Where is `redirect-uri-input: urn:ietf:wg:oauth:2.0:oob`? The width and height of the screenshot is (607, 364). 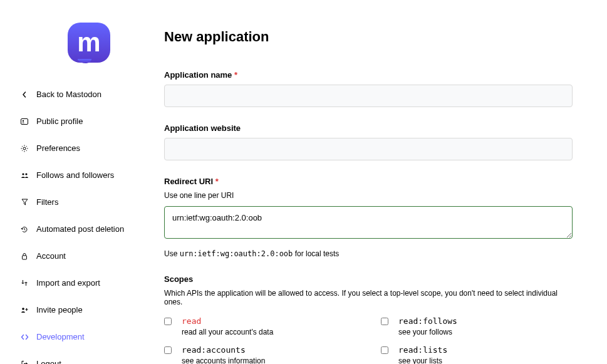 redirect-uri-input: urn:ietf:wg:oauth:2.0:oob is located at coordinates (368, 222).